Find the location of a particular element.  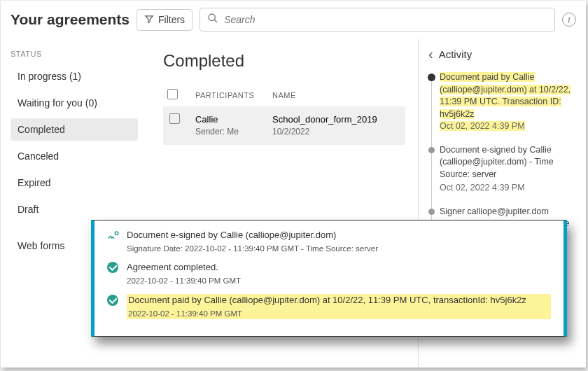

audit-item-highlight: Document paid by Callie (calliope@jupite… is located at coordinates (329, 307).